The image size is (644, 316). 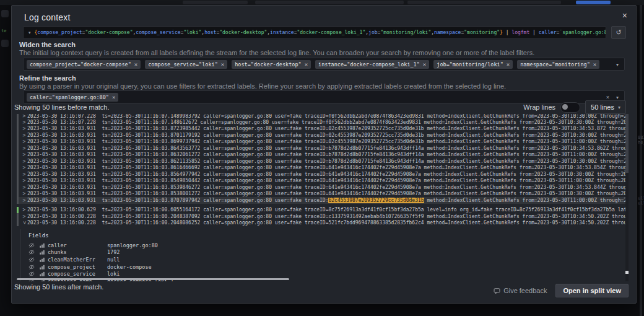 What do you see at coordinates (619, 32) in the screenshot?
I see `revert-query-button: ↺` at bounding box center [619, 32].